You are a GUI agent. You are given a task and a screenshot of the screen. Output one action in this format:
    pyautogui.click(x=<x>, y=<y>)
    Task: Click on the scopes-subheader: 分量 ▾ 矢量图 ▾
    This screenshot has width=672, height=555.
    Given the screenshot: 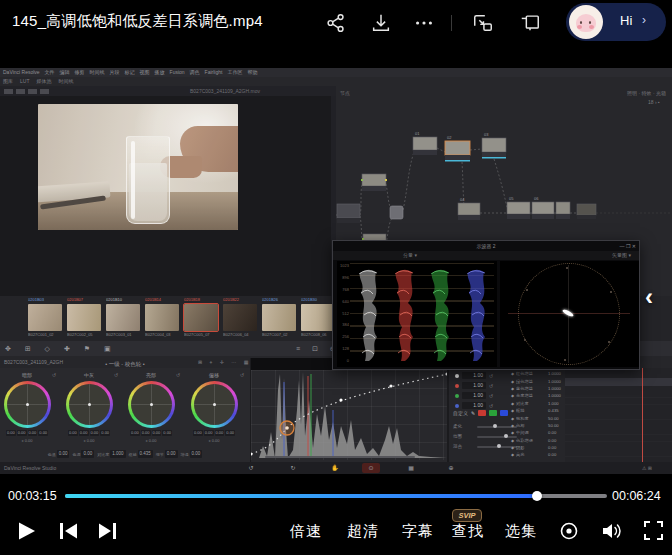 What is the action you would take?
    pyautogui.click(x=486, y=256)
    